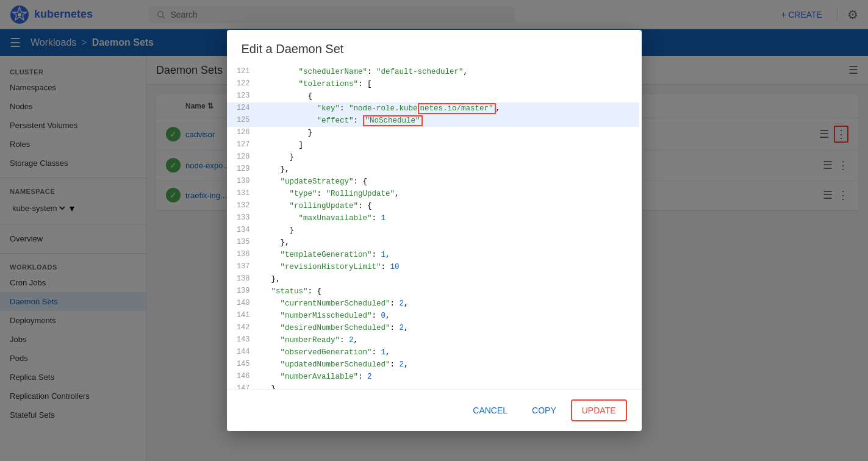 Image resolution: width=868 pixels, height=461 pixels. What do you see at coordinates (490, 410) in the screenshot?
I see `cancel-button: CANCEL` at bounding box center [490, 410].